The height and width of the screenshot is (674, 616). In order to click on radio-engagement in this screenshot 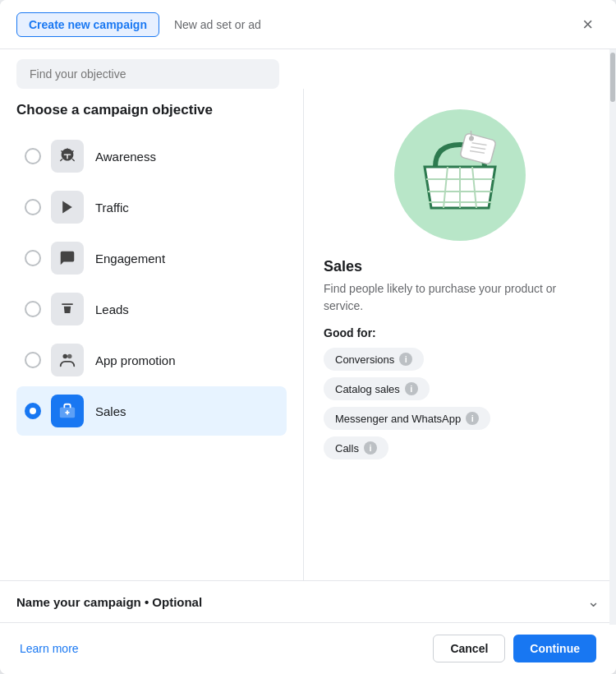, I will do `click(33, 258)`.